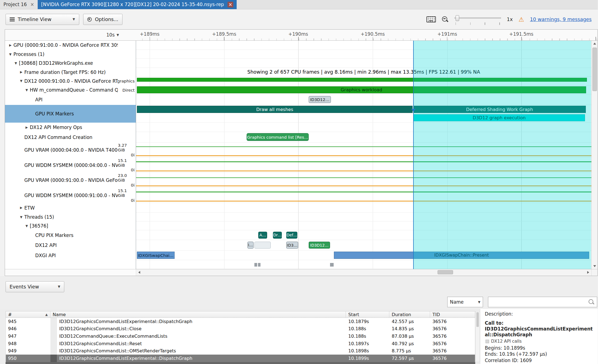 The image size is (598, 364). What do you see at coordinates (364, 114) in the screenshot?
I see `row-lane: Draw all meshes Deferred Shading Work Gr…` at bounding box center [364, 114].